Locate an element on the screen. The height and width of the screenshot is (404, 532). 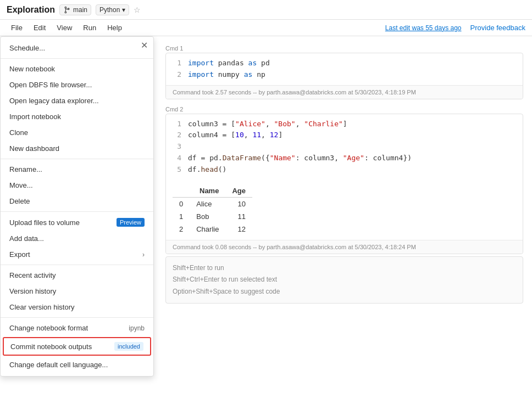
branch-badge: main is located at coordinates (75, 10).